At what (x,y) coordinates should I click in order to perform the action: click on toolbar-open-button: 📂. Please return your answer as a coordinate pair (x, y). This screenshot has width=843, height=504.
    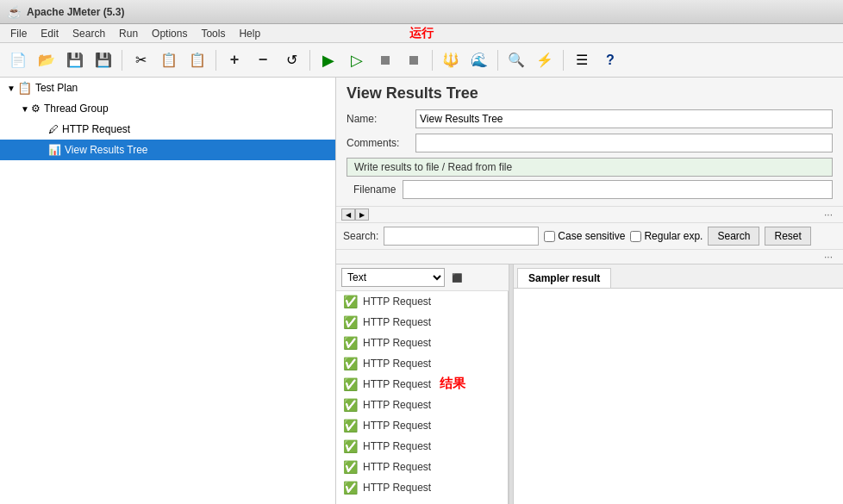
    Looking at the image, I should click on (47, 60).